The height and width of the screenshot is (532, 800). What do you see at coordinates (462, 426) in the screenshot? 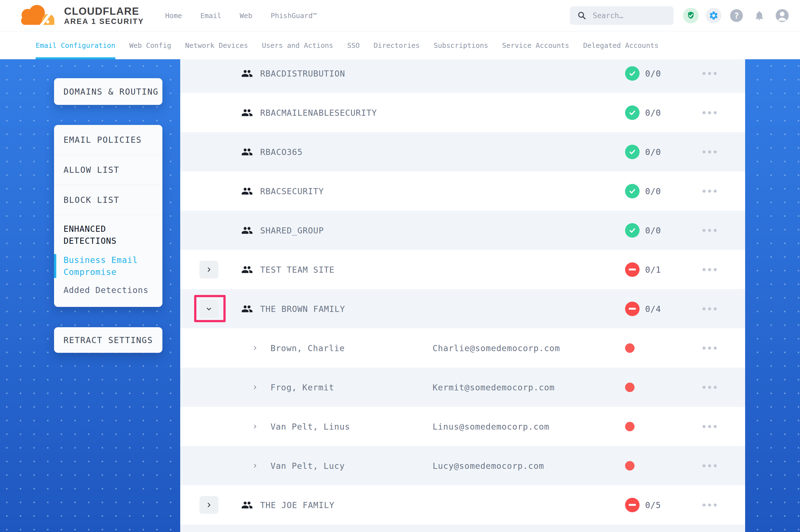
I see `member-row: Van Pelt, Linus Linus@somedemocorp.com` at bounding box center [462, 426].